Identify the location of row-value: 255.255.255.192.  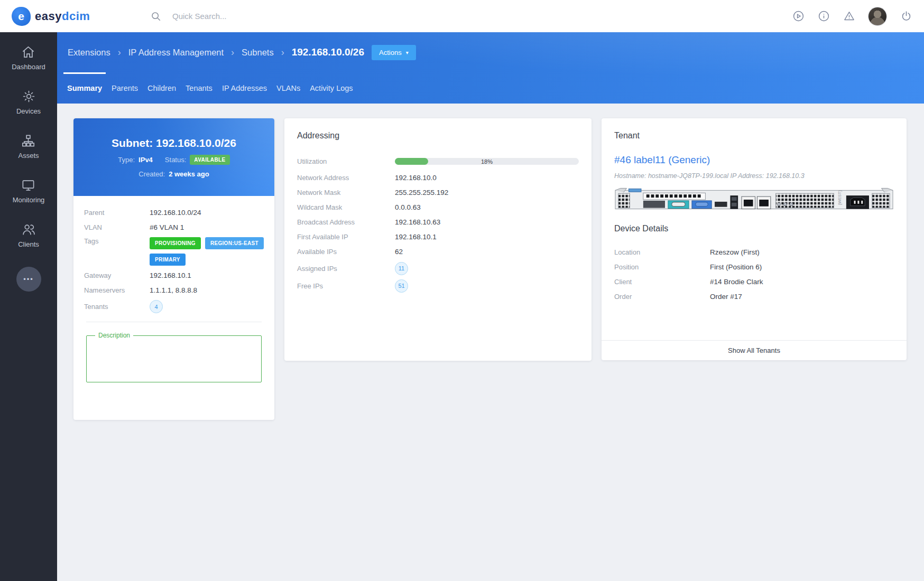
(422, 192).